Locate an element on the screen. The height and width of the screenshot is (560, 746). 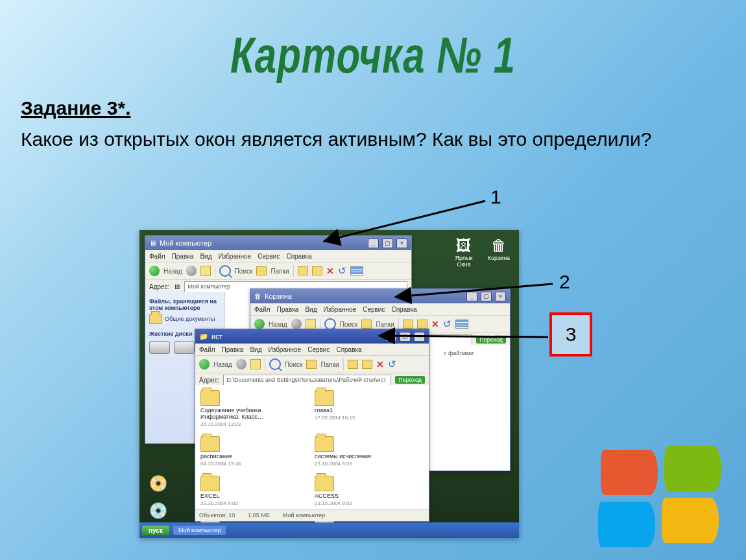
separator is located at coordinates (344, 364).